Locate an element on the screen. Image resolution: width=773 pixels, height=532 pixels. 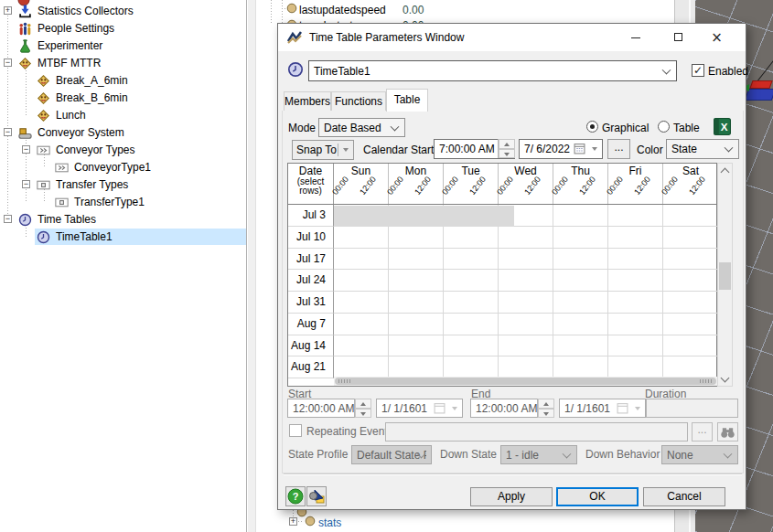
table-radio is located at coordinates (664, 126).